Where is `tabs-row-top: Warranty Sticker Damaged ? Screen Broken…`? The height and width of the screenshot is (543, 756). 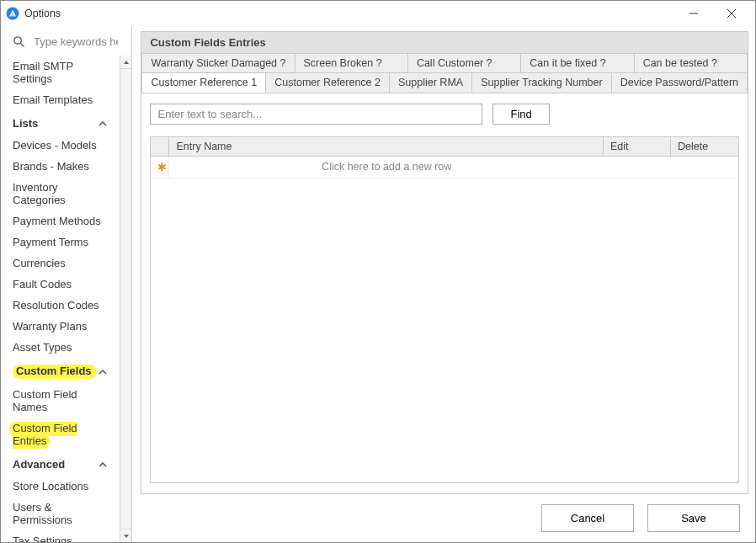
tabs-row-top: Warranty Sticker Damaged ? Screen Broken… is located at coordinates (445, 64).